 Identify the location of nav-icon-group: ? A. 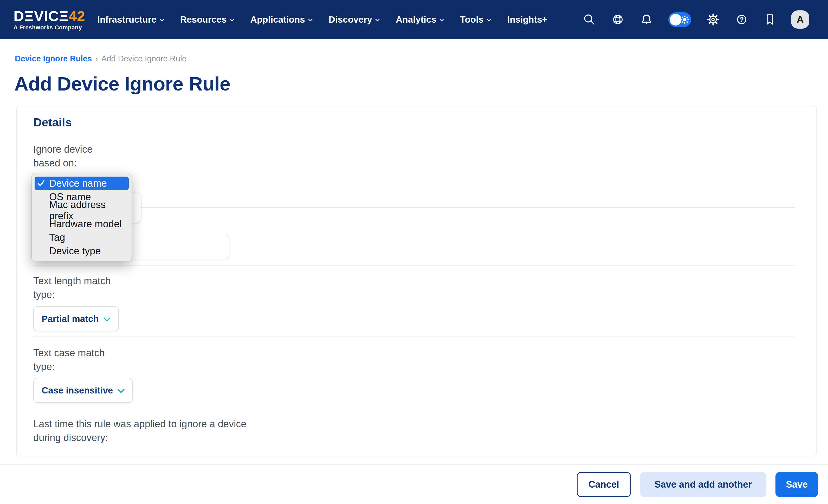
(696, 19).